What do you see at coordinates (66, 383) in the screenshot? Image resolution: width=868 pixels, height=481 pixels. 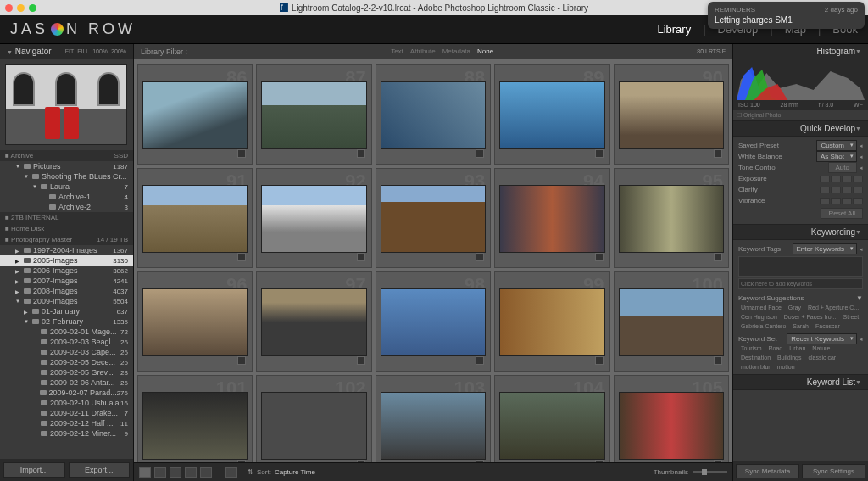 I see `folder-row: 2009-02-06 Antar...26` at bounding box center [66, 383].